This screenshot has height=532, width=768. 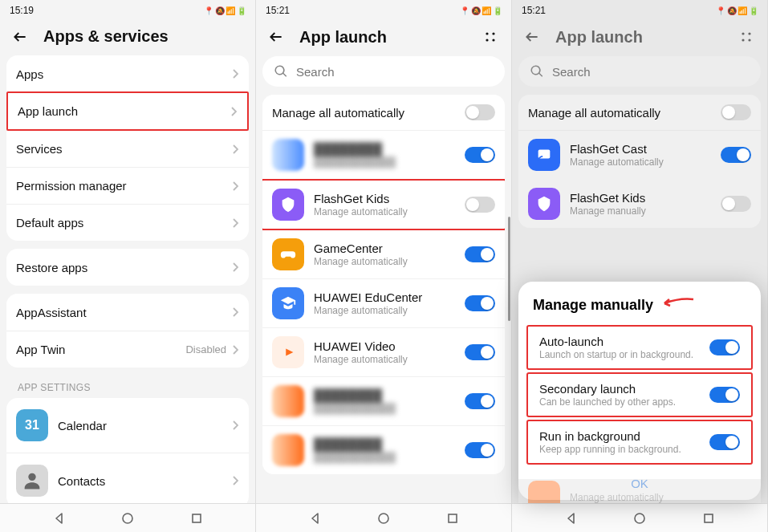 I want to click on scrollbar, so click(x=509, y=269).